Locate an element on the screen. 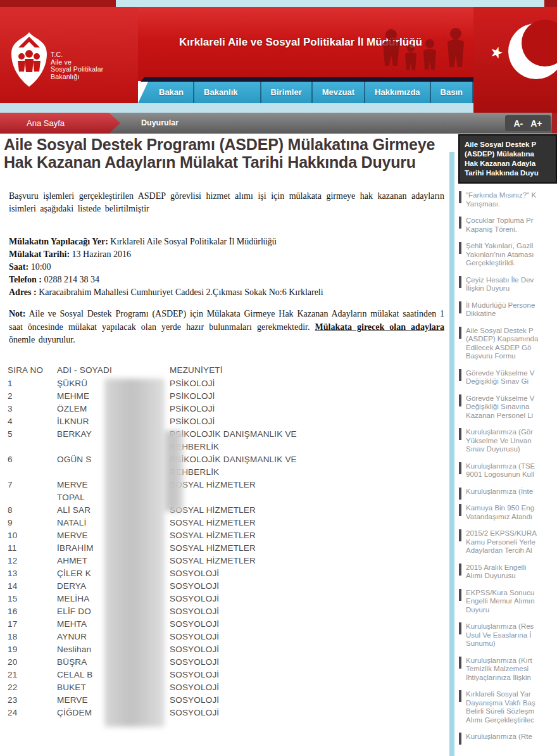 This screenshot has height=756, width=557. detail-time: Saat: 10:00 is located at coordinates (227, 267).